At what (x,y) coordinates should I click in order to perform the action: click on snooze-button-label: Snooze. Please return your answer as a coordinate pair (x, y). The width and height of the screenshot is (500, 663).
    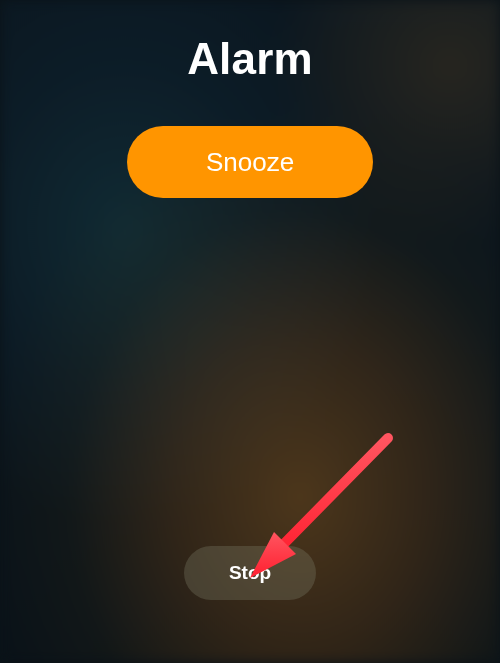
    Looking at the image, I should click on (250, 162).